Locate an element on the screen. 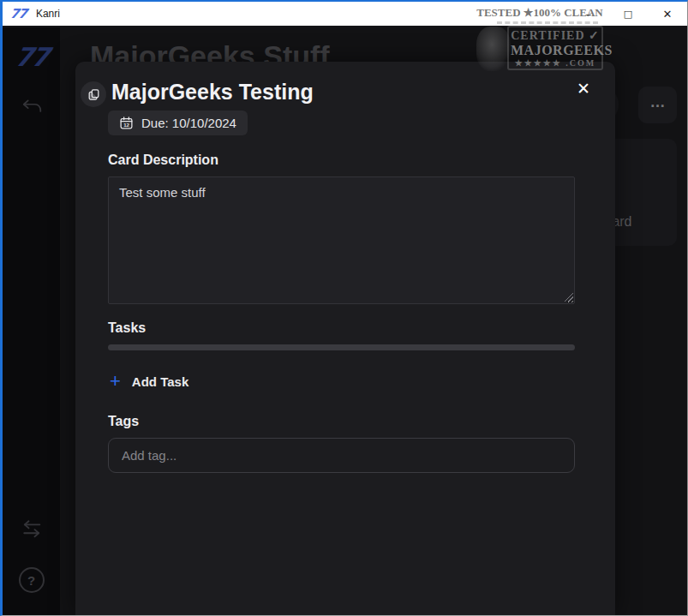 The image size is (688, 616). tags-label: Tags is located at coordinates (123, 422).